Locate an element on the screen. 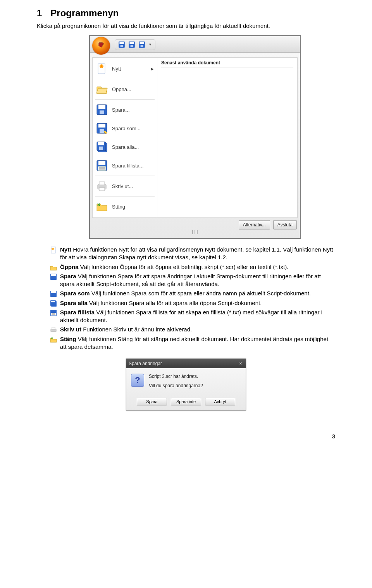 The width and height of the screenshot is (372, 588). desc-print: Skriv ut Funktionen Skriv ut är ännu int… is located at coordinates (193, 329).